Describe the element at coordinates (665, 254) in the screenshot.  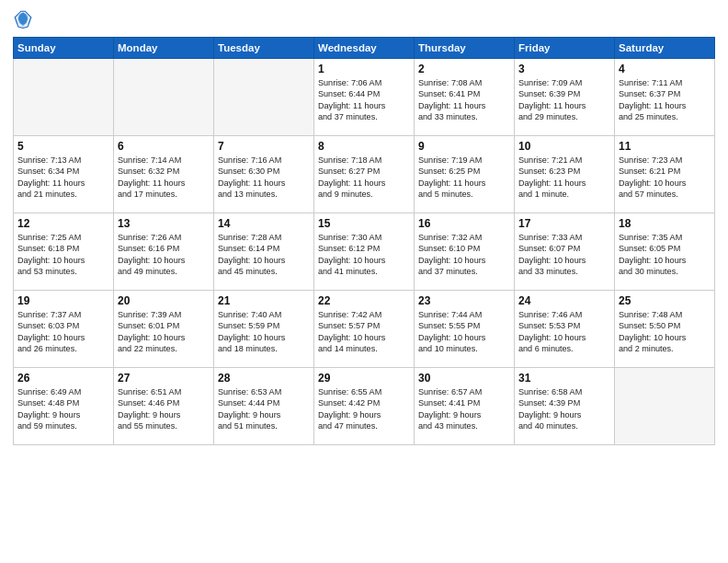
I see `day-info: Sunrise: 7:35 AM Sunset: 6:05 PM Dayligh…` at that location.